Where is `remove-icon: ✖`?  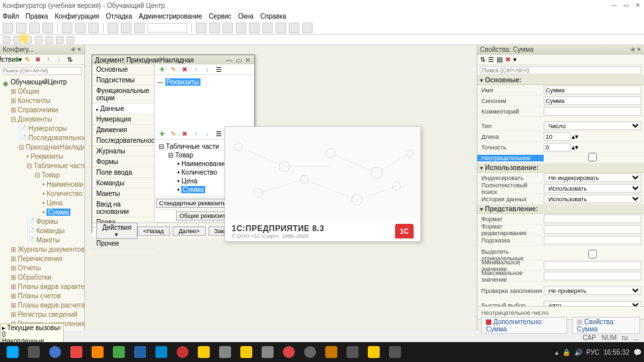
remove-icon: ✖ is located at coordinates (508, 60).